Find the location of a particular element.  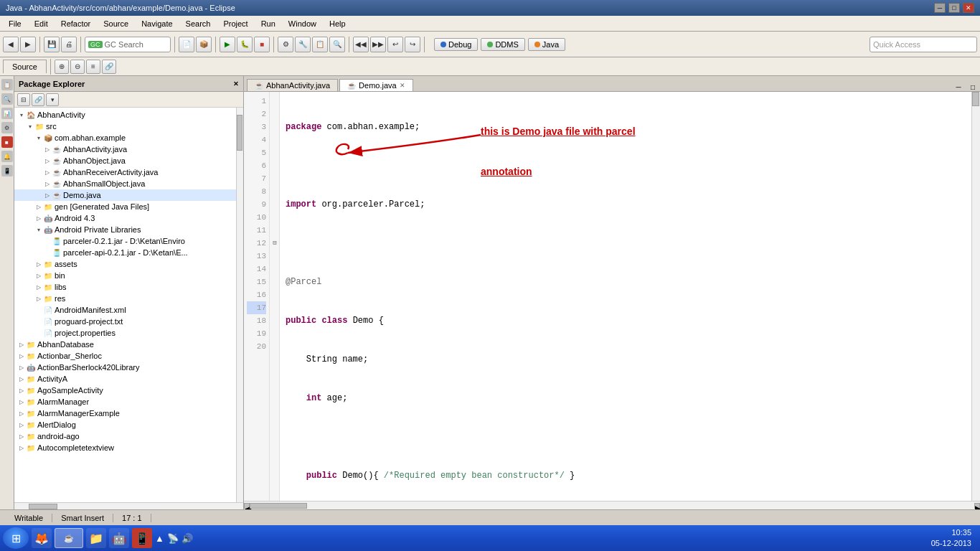

menu-window: Window is located at coordinates (303, 24).